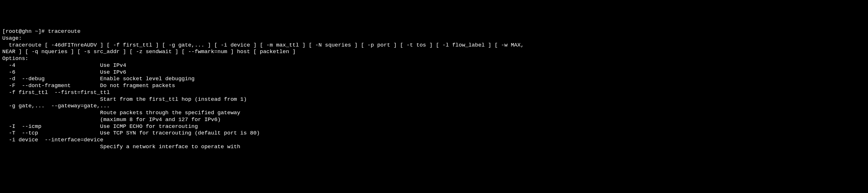  Describe the element at coordinates (64, 32) in the screenshot. I see `command-entered: traceroute` at that location.